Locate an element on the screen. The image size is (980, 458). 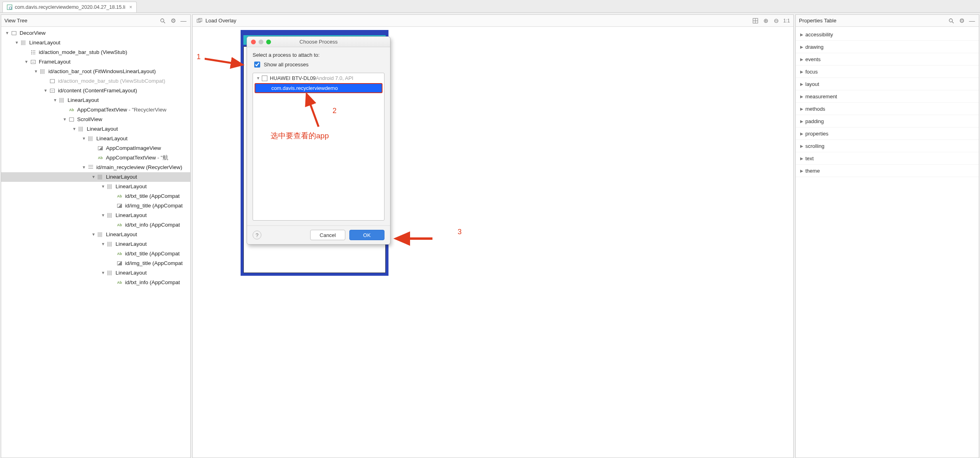
file-tab: com.davis.recyclerviewdemo_2020.04.27_18… is located at coordinates (70, 7).